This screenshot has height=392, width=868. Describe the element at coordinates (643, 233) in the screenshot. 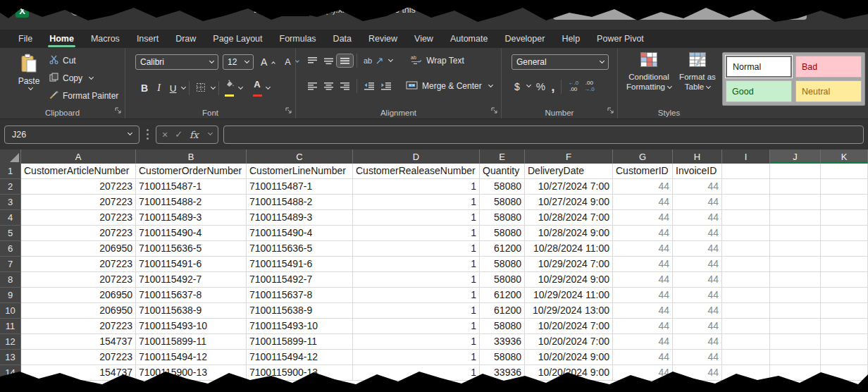

I see `cell-G5: 44` at that location.